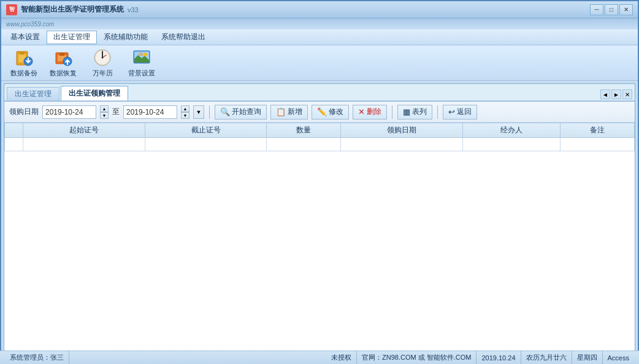  I want to click on back-icon: ↩, so click(451, 112).